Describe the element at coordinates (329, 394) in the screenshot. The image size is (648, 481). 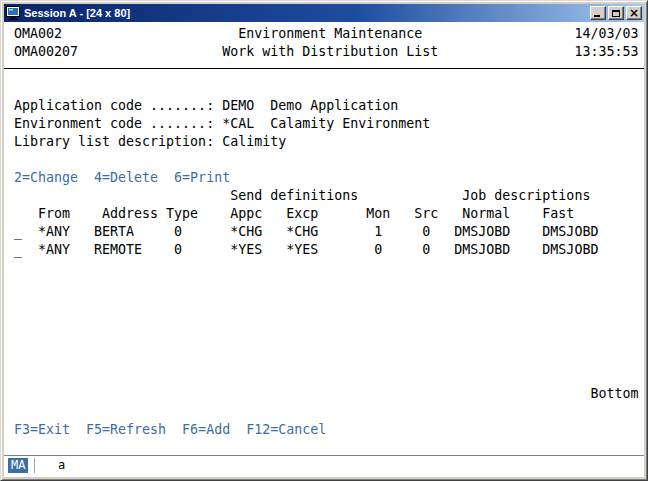
I see `row-bottom-indicator: Bottom` at that location.